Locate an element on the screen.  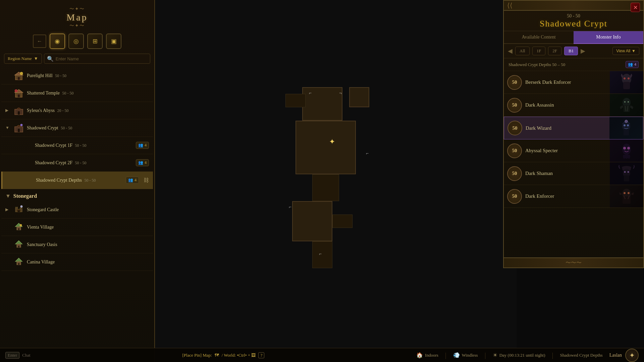
nav-target-button: ◎ is located at coordinates (76, 41).